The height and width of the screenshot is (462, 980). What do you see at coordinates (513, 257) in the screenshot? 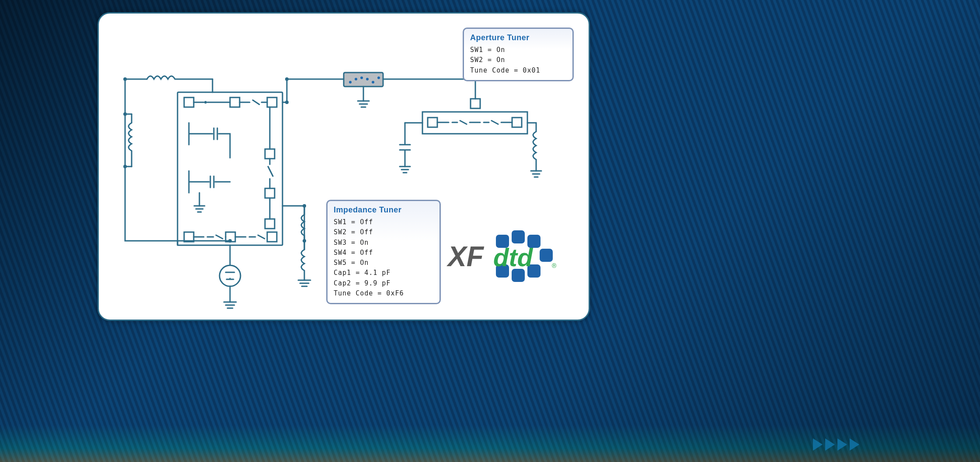
I see `logo-text-dtd: dtd` at bounding box center [513, 257].